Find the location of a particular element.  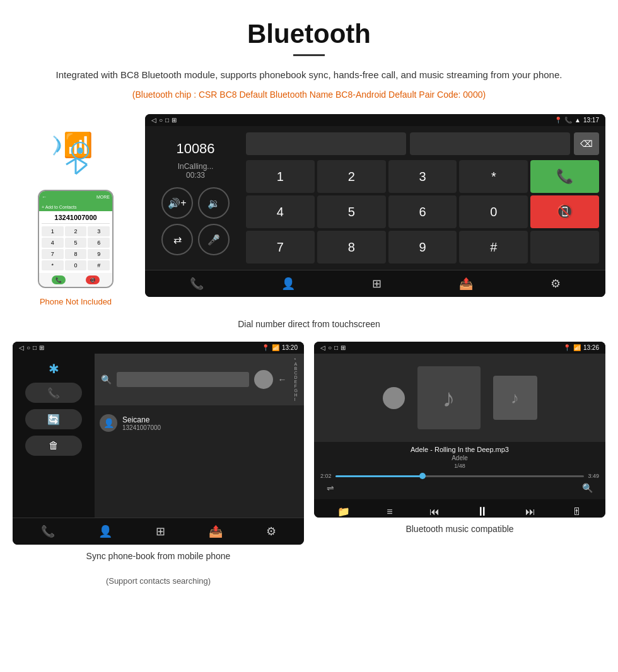

volume-up-icon: 🔊 is located at coordinates (174, 203).